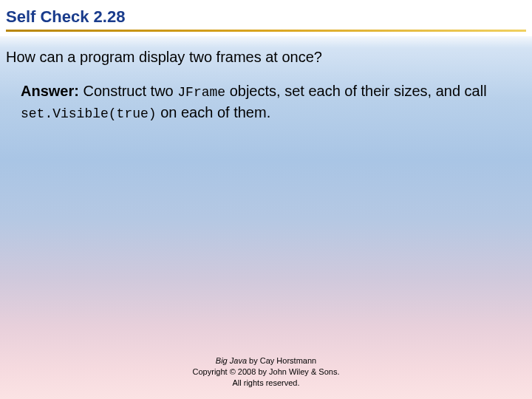 The width and height of the screenshot is (532, 399). I want to click on code-jframe: JFrame, so click(201, 92).